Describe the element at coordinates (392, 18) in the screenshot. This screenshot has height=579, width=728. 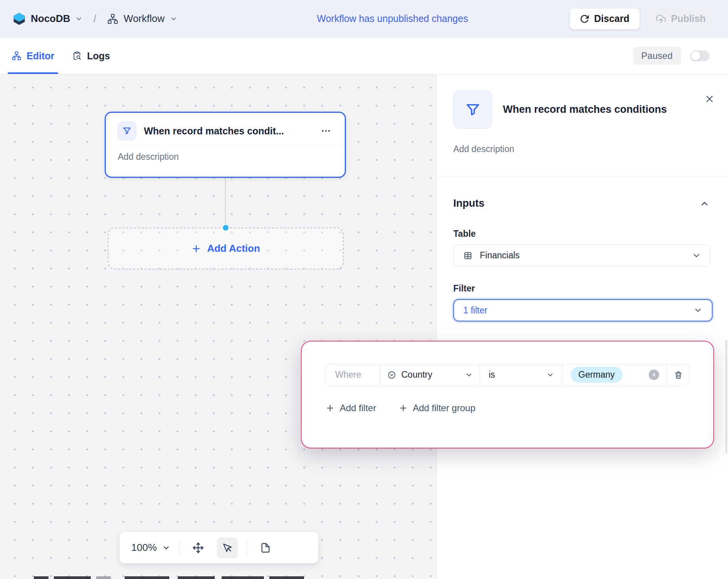
I see `unpublished-changes-status: Workflow has unpublished changes` at that location.